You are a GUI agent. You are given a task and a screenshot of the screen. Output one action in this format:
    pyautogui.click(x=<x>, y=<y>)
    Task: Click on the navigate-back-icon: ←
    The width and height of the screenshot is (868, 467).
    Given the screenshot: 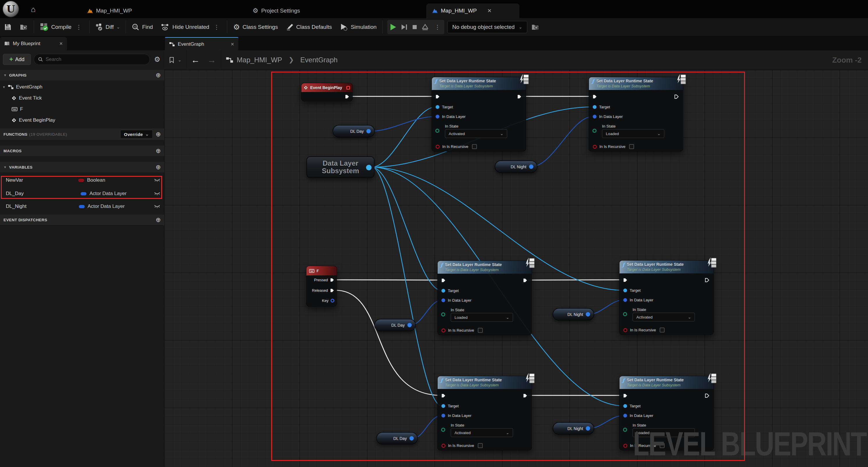 What is the action you would take?
    pyautogui.click(x=195, y=60)
    